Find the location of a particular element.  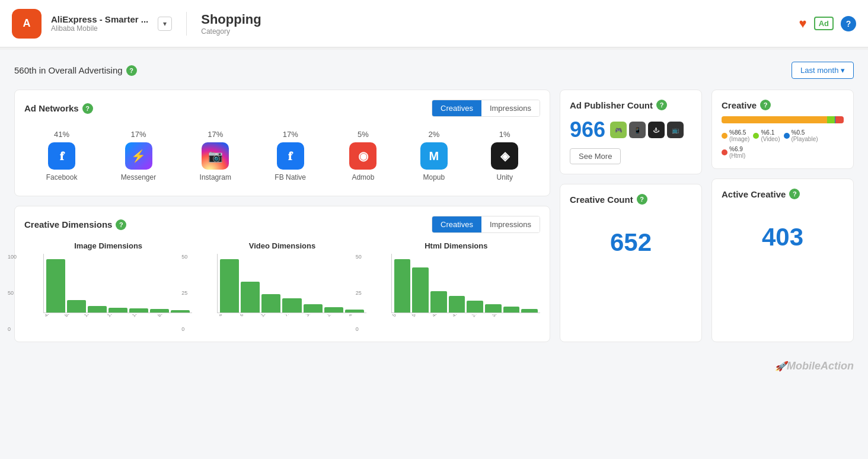

bar-labels-image: 403x403800x4001200x6281920x19201000x1000… is located at coordinates (117, 323).